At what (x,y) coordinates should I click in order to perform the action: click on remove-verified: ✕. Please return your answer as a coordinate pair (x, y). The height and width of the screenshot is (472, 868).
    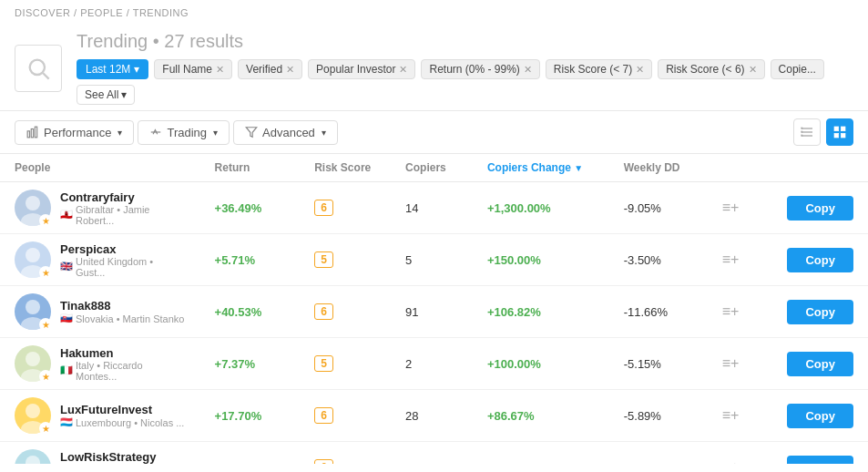
    Looking at the image, I should click on (290, 69).